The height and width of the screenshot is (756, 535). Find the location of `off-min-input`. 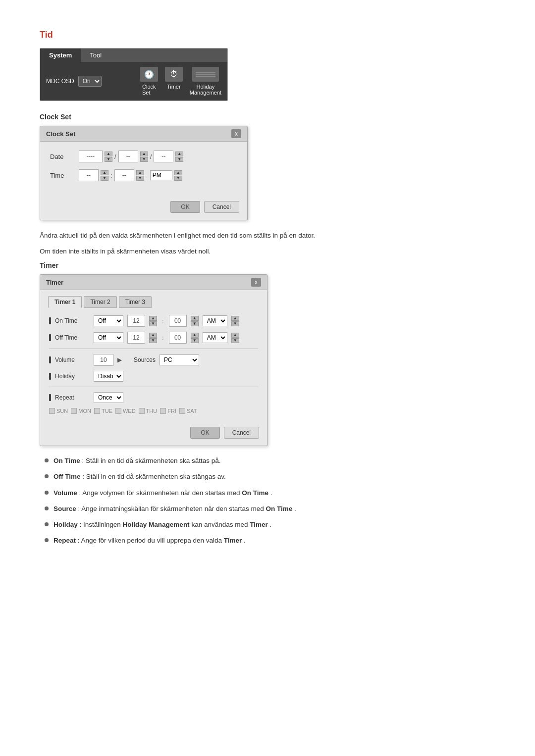

off-min-input is located at coordinates (178, 338).